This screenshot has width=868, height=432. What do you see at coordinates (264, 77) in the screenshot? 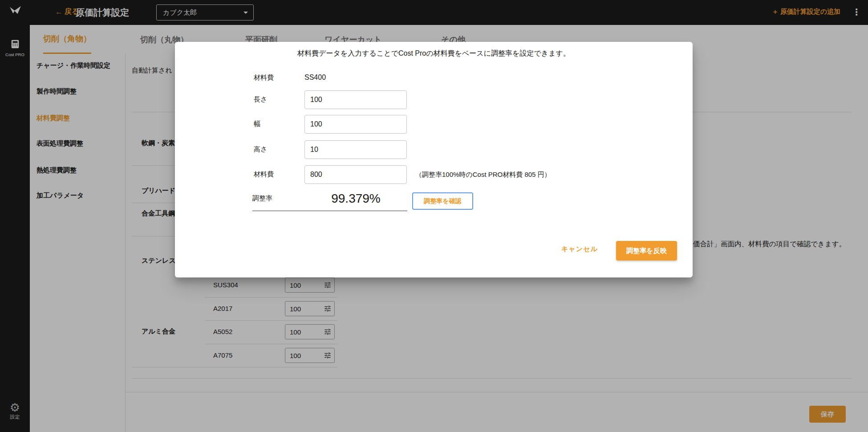
I see `material-label: 材料費` at bounding box center [264, 77].